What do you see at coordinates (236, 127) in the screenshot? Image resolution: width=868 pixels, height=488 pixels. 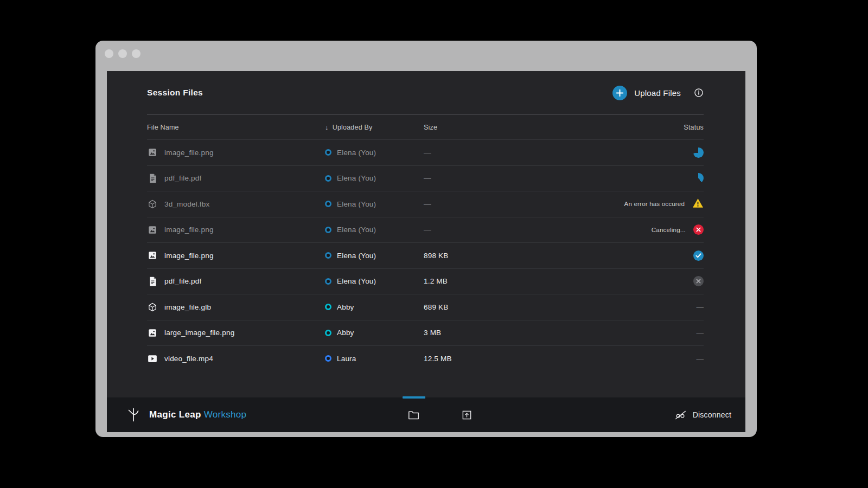 I see `column-file-name: File Name` at bounding box center [236, 127].